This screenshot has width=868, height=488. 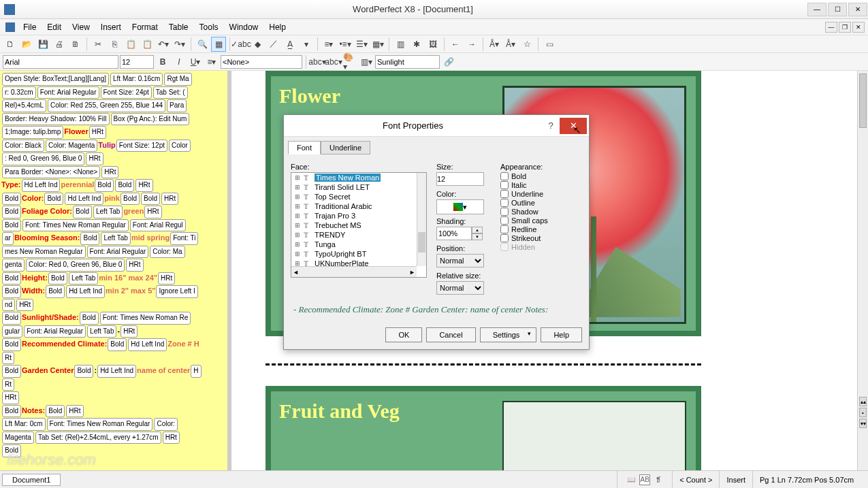 I want to click on reveal-codes-icon: ▦, so click(x=219, y=44).